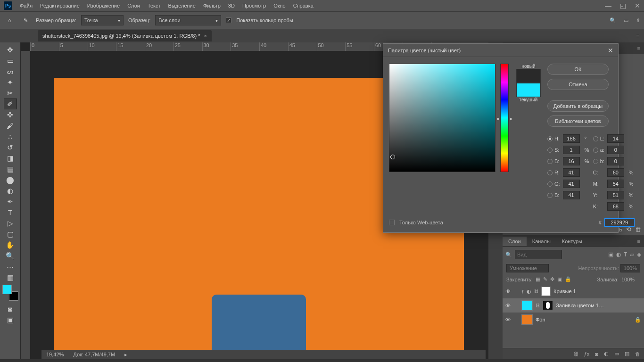 The height and width of the screenshot is (362, 644). I want to click on crop-tool: ✂, so click(10, 93).